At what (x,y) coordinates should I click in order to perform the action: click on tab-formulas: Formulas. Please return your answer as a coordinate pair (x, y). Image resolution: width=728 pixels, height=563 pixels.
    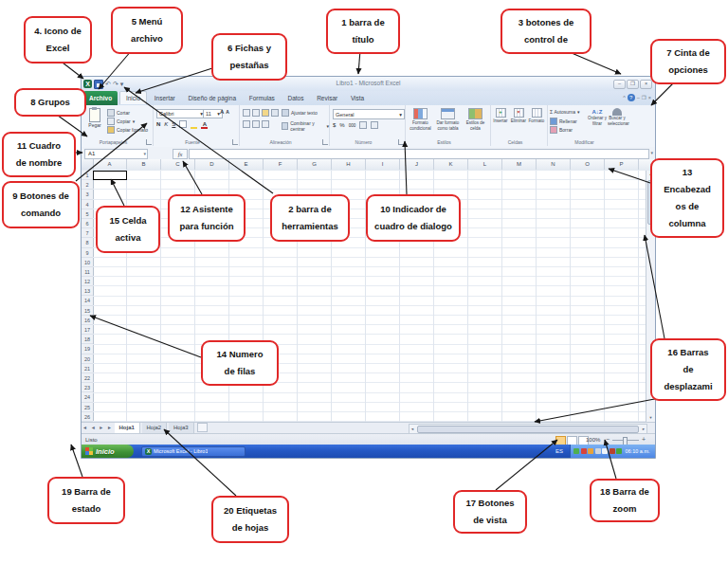
    Looking at the image, I should click on (262, 99).